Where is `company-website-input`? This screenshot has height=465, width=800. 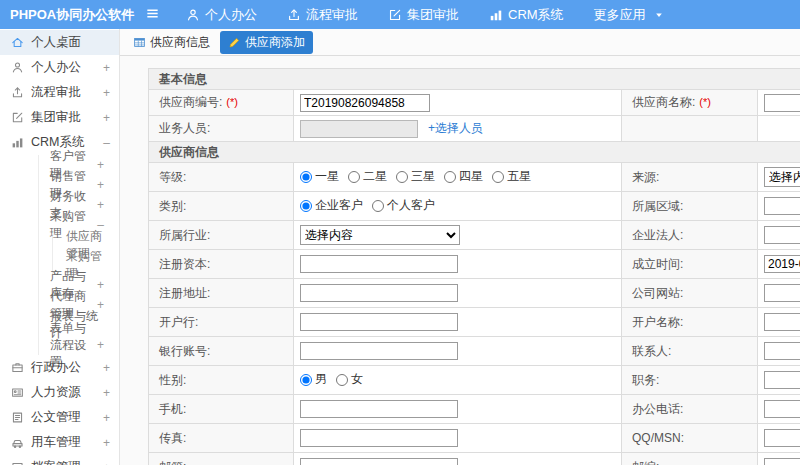
company-website-input is located at coordinates (782, 293).